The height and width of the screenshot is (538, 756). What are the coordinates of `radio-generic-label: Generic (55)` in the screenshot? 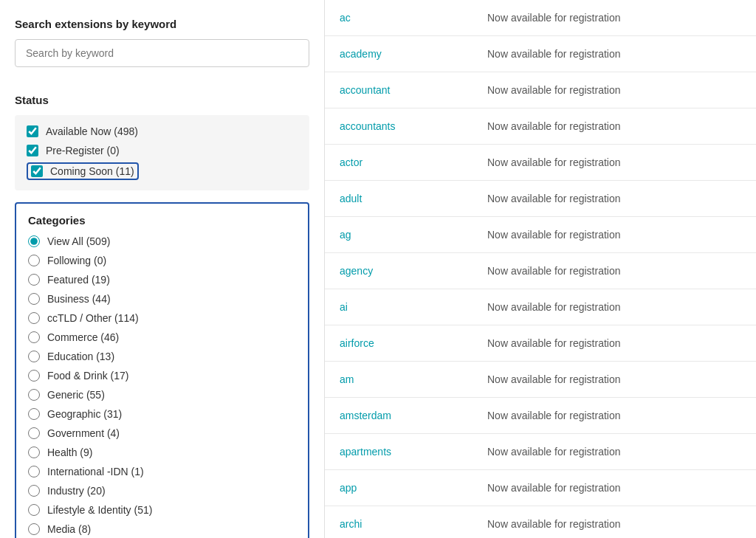 It's located at (76, 395).